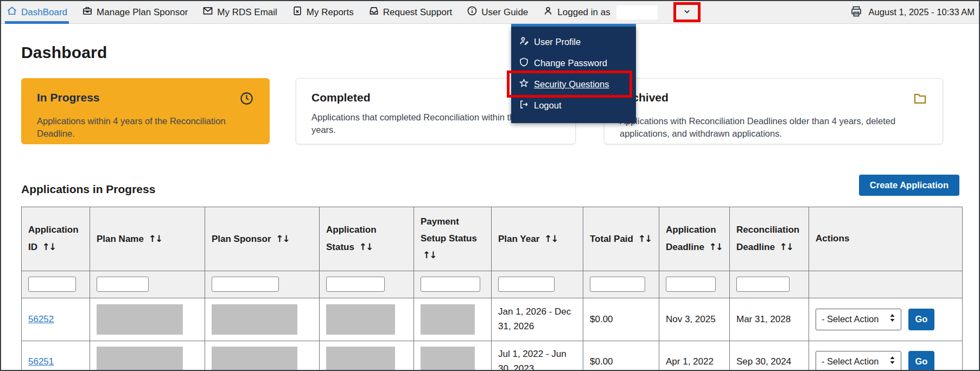  Describe the element at coordinates (135, 12) in the screenshot. I see `nav-item-manage-plan-sponsor: Manage Plan Sponsor` at that location.